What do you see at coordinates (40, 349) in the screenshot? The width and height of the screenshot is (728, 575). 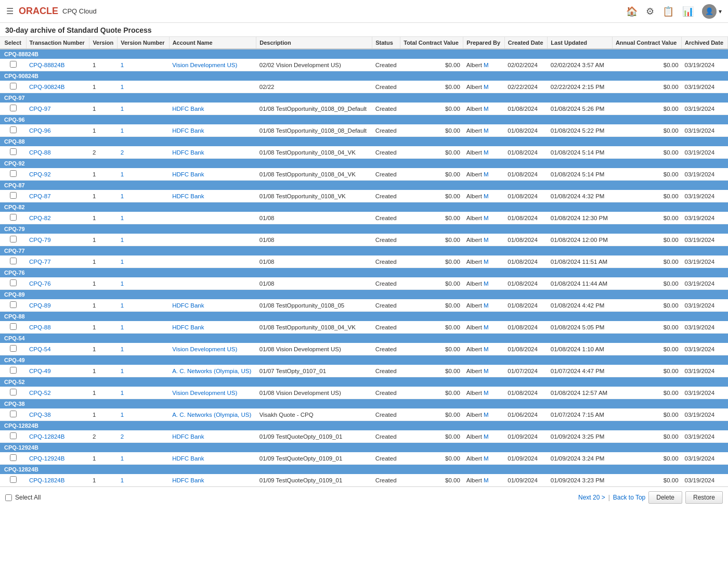 I see `transaction-link: CPQ-54` at bounding box center [40, 349].